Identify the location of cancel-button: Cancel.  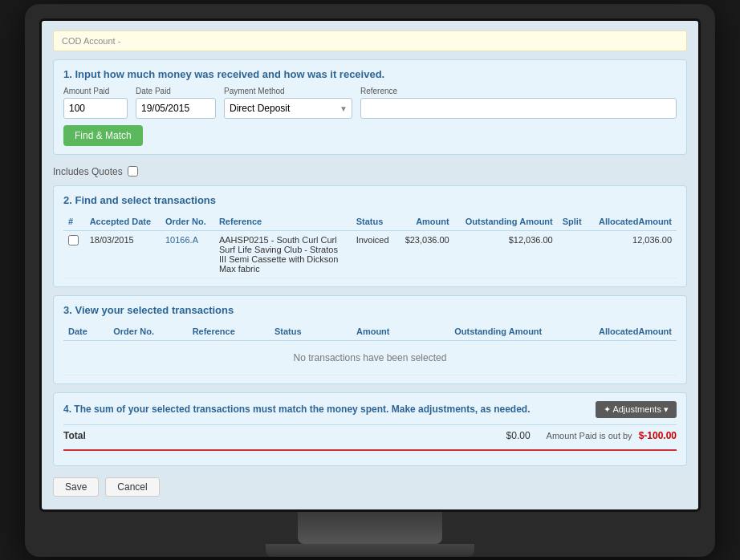
(132, 487).